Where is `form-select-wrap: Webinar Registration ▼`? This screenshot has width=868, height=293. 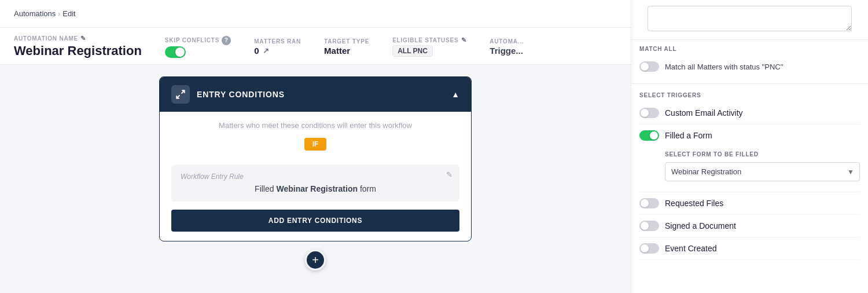 form-select-wrap: Webinar Registration ▼ is located at coordinates (763, 171).